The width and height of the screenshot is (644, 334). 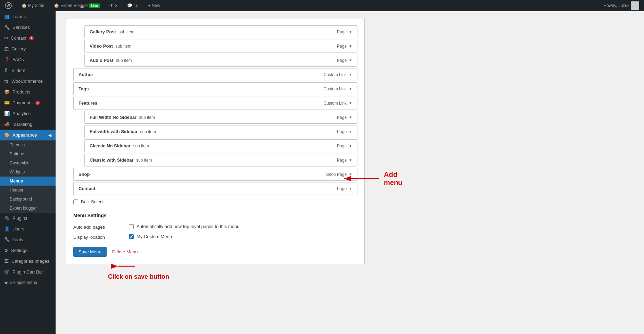 I want to click on submenu-themes: Themes, so click(x=28, y=145).